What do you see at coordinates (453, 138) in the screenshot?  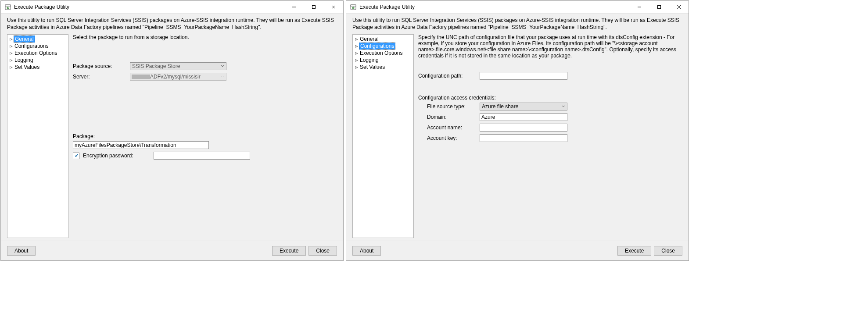 I see `label-account-key: Account key:` at bounding box center [453, 138].